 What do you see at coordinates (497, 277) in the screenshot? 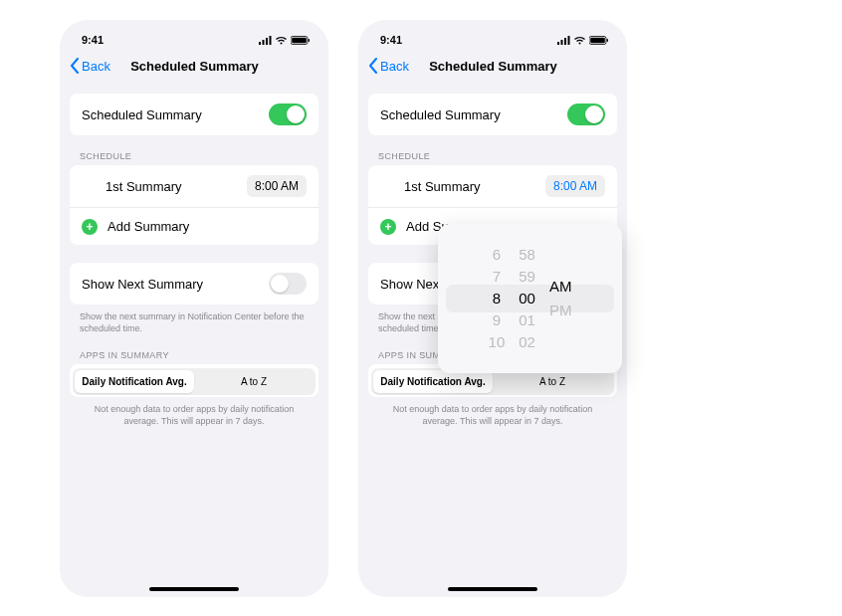
I see `picker-hour-opt: 7` at bounding box center [497, 277].